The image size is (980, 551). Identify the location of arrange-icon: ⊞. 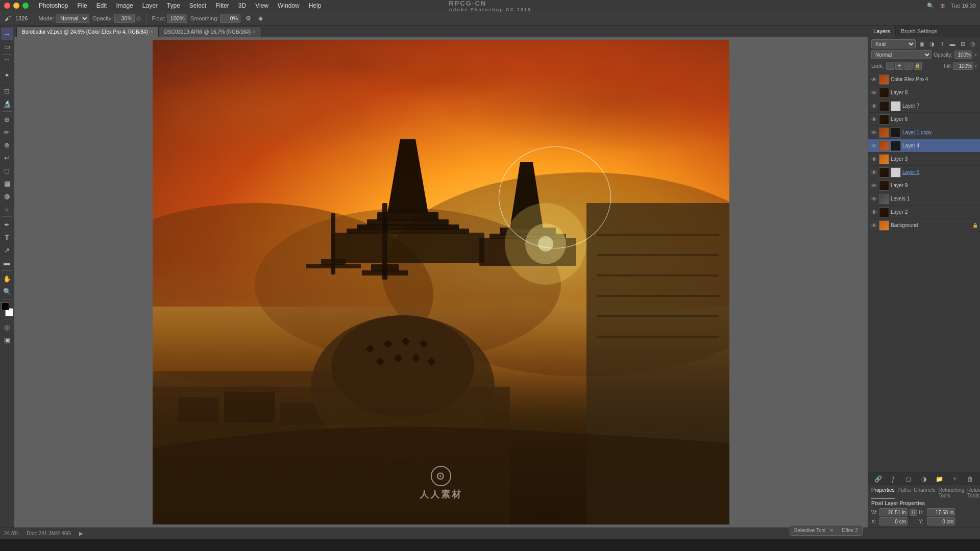
(942, 6).